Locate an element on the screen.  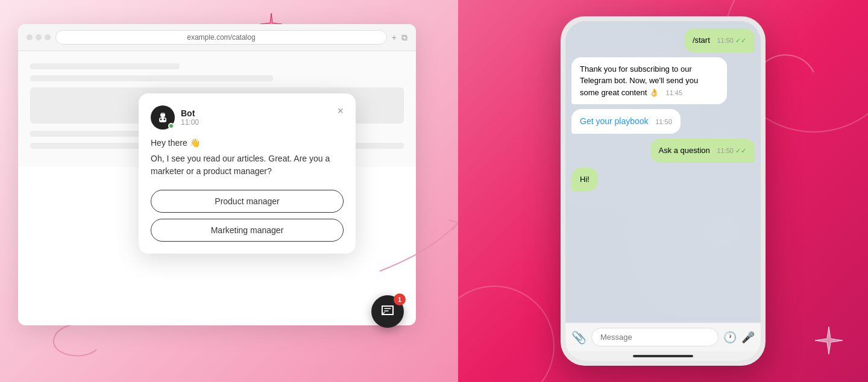
mic-icon: 🎤 is located at coordinates (748, 337).